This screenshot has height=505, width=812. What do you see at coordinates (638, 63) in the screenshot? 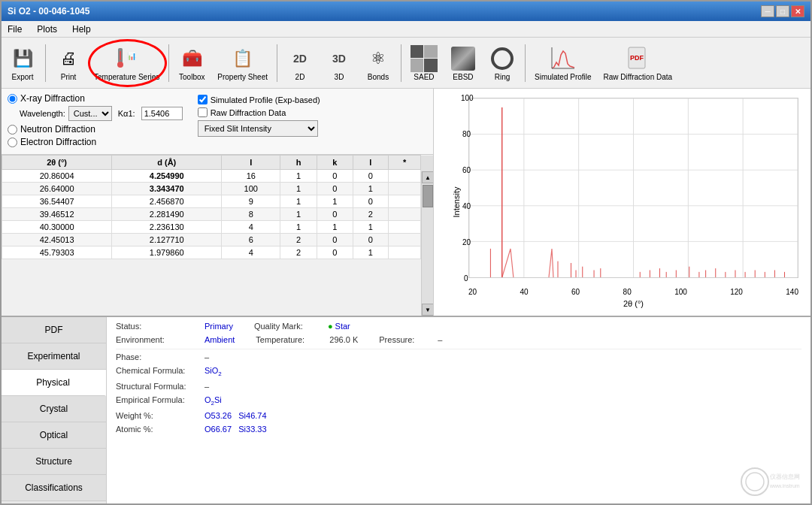
I see `raw-diffraction-button: PDF Raw Diffraction Data` at bounding box center [638, 63].